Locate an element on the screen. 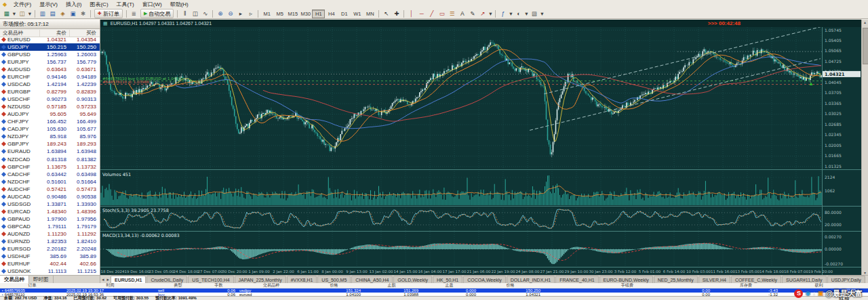 This screenshot has height=300, width=868. profiles-dropdown-icon: ▾ is located at coordinates (30, 14).